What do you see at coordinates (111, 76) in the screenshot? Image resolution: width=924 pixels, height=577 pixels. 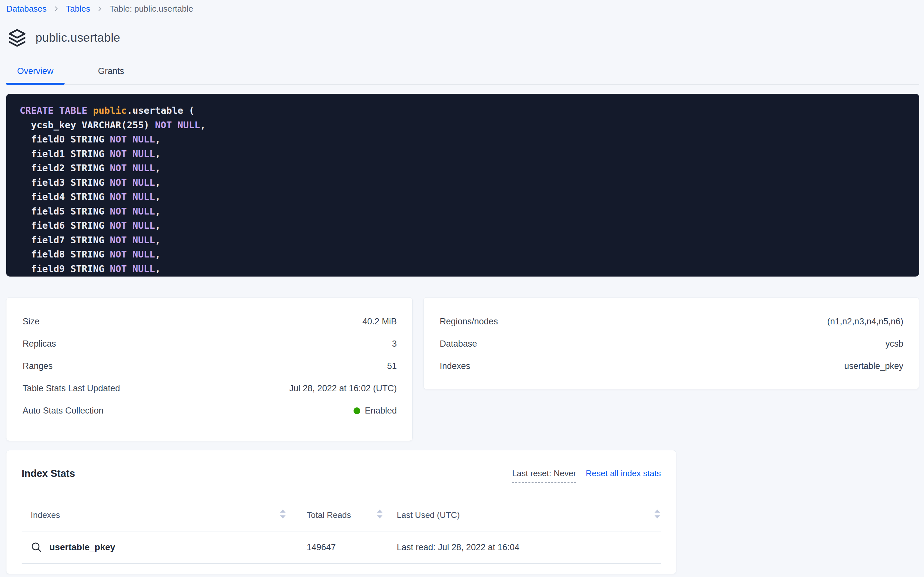 I see `tab-grants: Grants` at bounding box center [111, 76].